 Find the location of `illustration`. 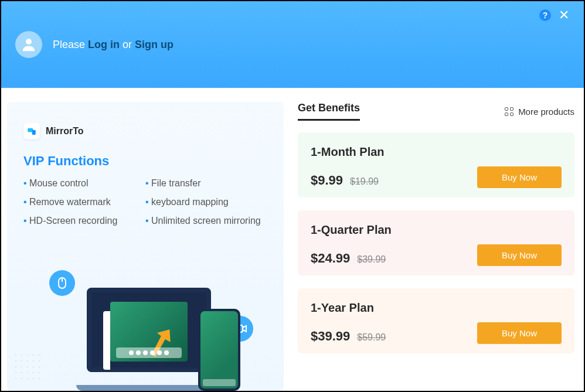

illustration is located at coordinates (145, 329).